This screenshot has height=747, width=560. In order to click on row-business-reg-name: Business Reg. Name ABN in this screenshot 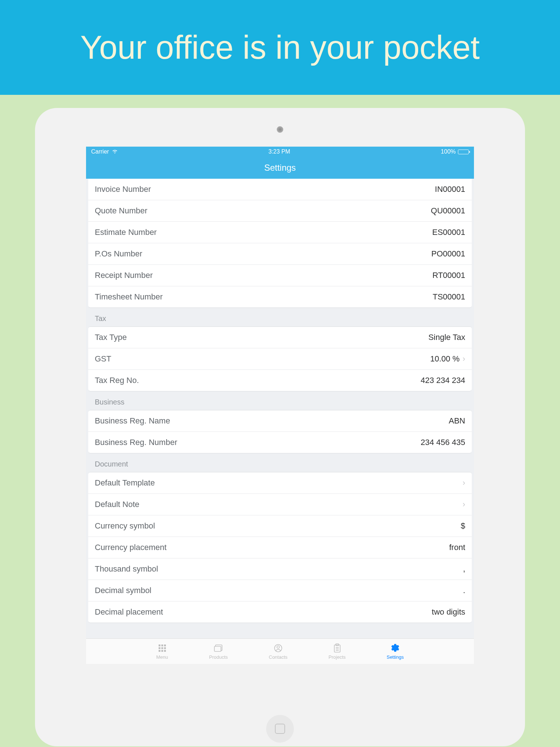, I will do `click(280, 421)`.